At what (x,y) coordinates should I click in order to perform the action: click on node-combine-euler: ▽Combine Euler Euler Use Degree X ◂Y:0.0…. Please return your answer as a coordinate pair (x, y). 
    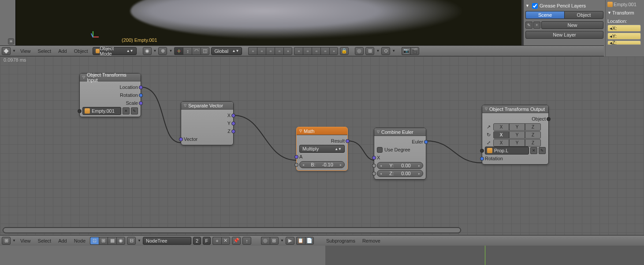
    Looking at the image, I should click on (400, 154).